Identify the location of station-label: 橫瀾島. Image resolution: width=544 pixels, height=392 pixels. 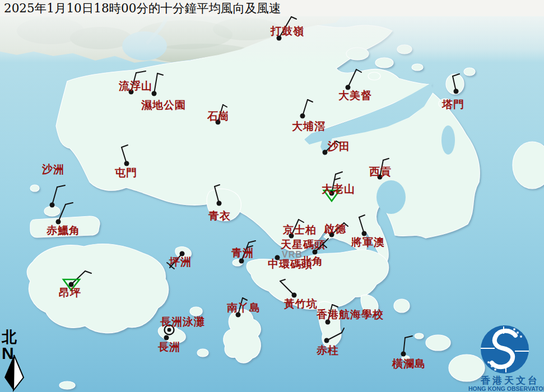
(409, 363).